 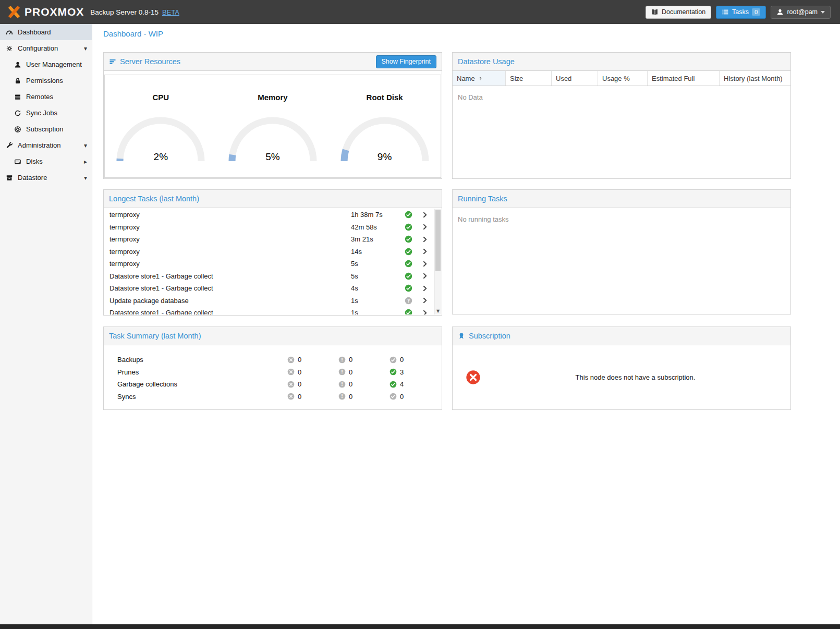 I want to click on longest-tasks-panel: Longest Tasks (last Month) termproxy 1h …, so click(x=273, y=252).